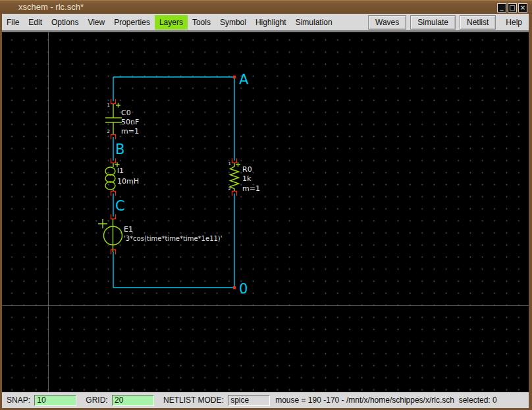  I want to click on component-vsource-e1: E1 '3*cos(time*time*time*1e11)', so click(161, 234).